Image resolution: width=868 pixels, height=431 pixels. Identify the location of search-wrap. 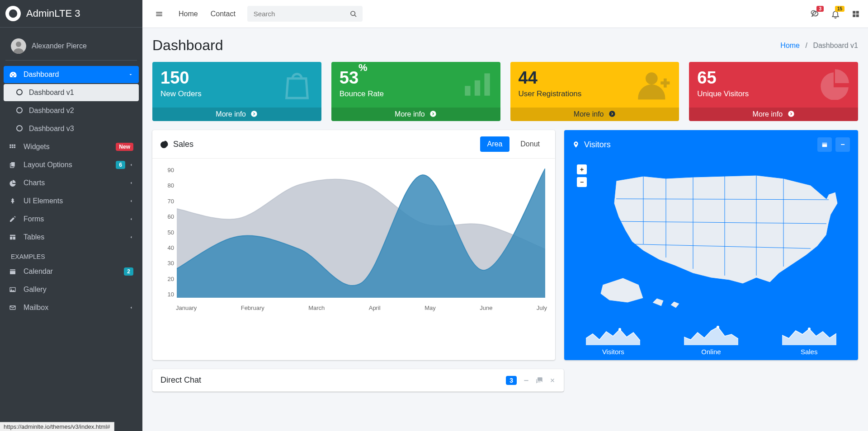
(305, 14).